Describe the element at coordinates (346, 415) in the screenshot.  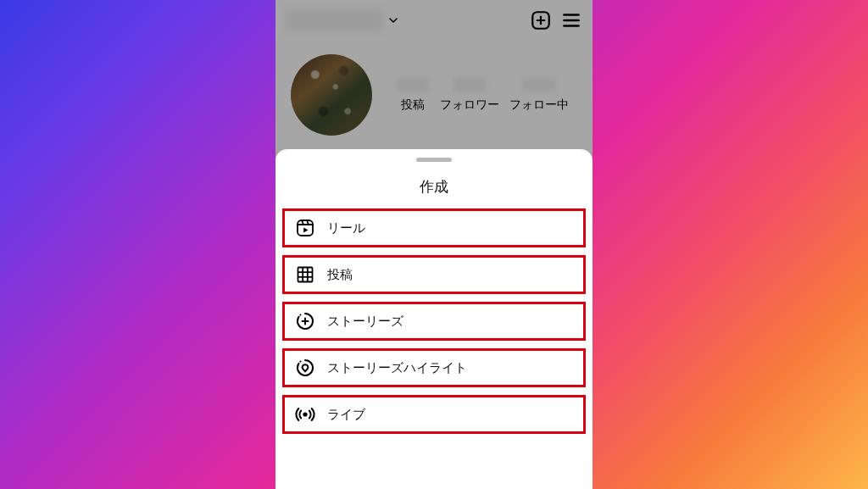
I see `create-option-label: ライブ` at that location.